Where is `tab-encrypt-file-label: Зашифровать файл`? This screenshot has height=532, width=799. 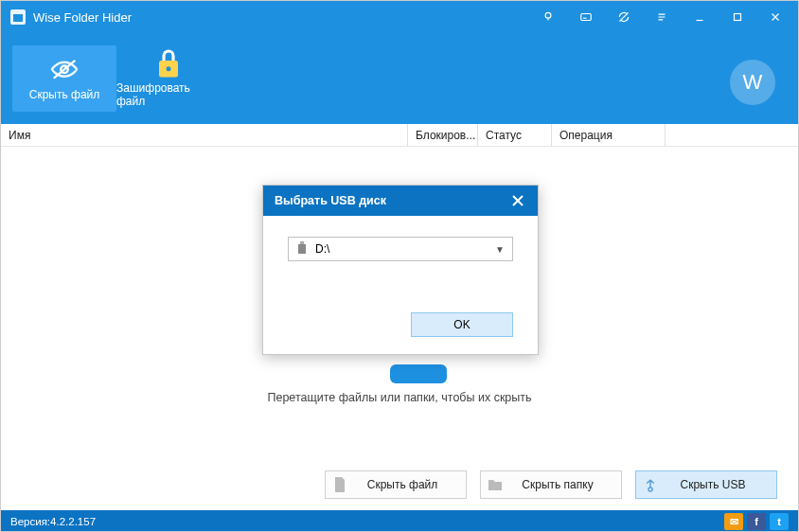
tab-encrypt-file-label: Зашифровать файл is located at coordinates (169, 95).